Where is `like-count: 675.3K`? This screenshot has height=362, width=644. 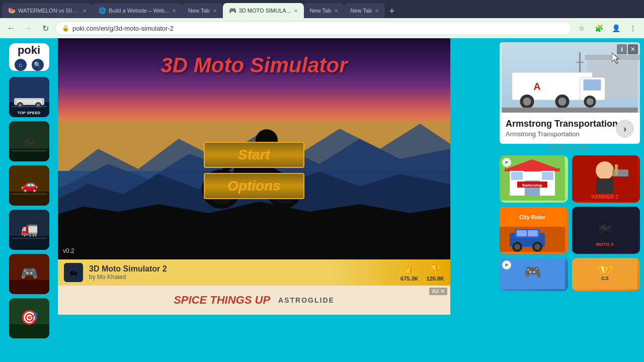 like-count: 675.3K is located at coordinates (410, 279).